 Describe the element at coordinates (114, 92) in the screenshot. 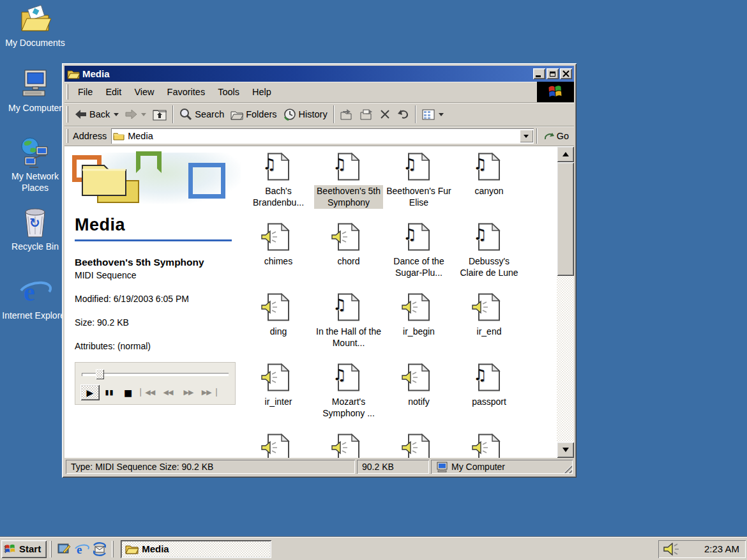

I see `menu-item: Edit` at that location.